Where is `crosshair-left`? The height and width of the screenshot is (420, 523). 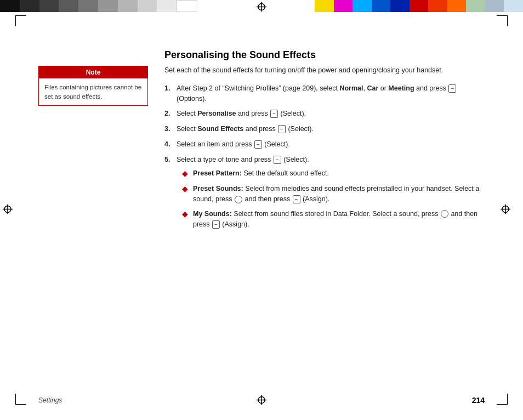 crosshair-left is located at coordinates (8, 211).